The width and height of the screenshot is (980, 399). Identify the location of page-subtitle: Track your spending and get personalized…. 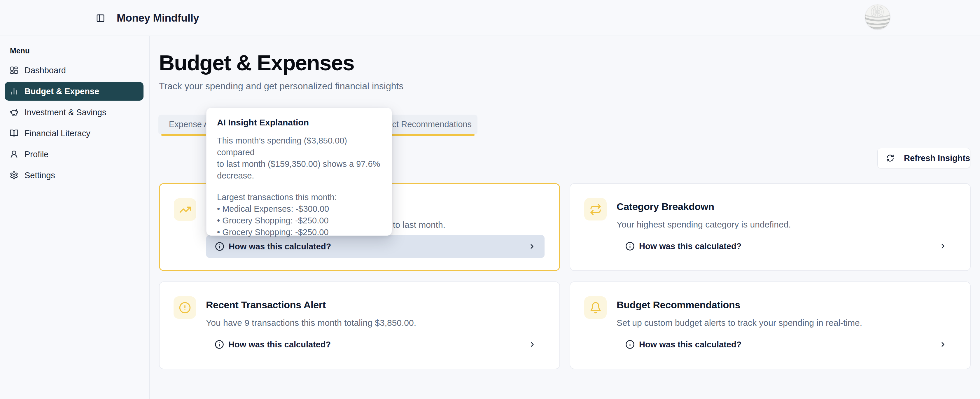
(281, 86).